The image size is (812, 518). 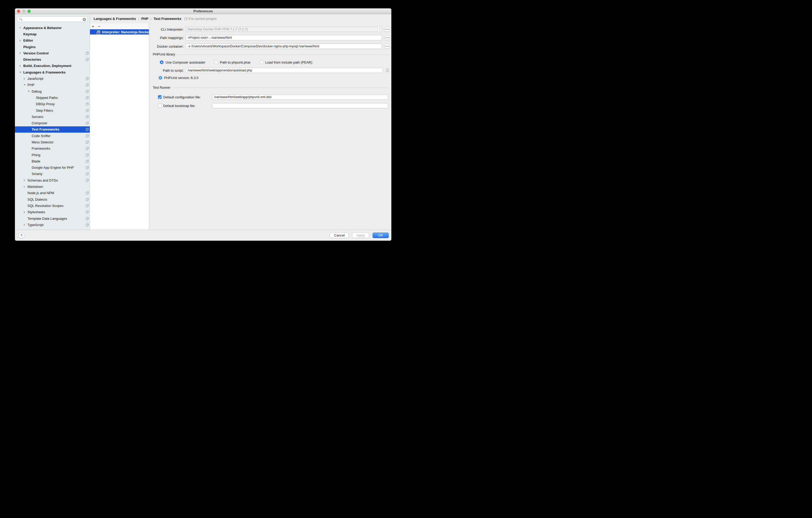 What do you see at coordinates (168, 47) in the screenshot?
I see `docker-container-label: Docker container:` at bounding box center [168, 47].